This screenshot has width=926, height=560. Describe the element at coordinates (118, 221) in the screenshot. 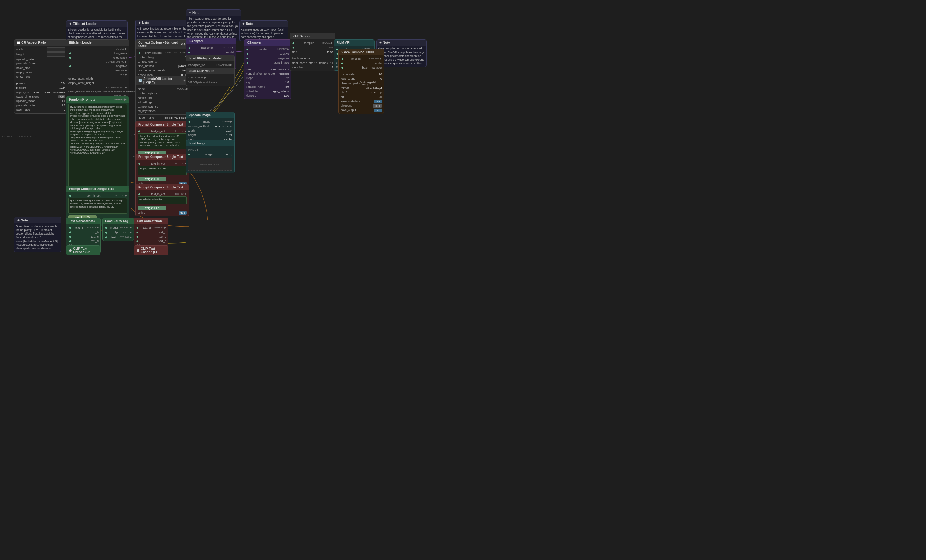

I see `load-lora-tag-header: Load LoRA Tag` at that location.